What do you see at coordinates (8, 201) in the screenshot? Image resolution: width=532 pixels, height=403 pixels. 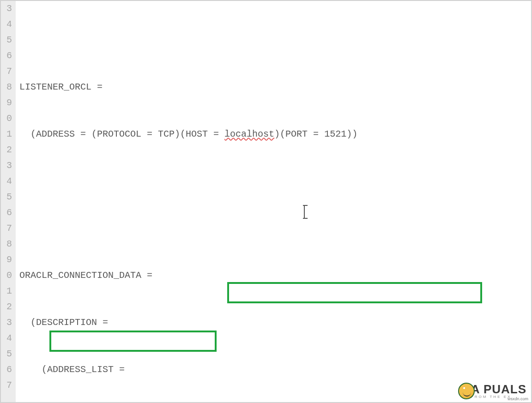 I see `line-number-gutter: 3 4 5 6 7 8 9 0 1 2 3 4 5 6 7 8 9 0 1 2 …` at bounding box center [8, 201].